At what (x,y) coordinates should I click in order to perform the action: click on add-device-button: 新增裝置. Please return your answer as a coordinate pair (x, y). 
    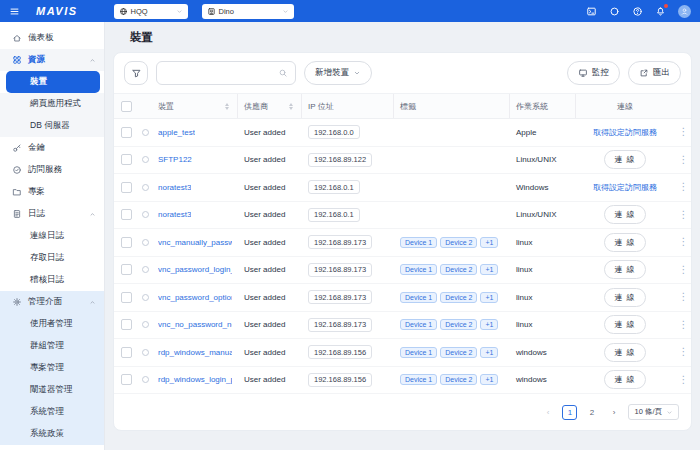
    Looking at the image, I should click on (338, 73).